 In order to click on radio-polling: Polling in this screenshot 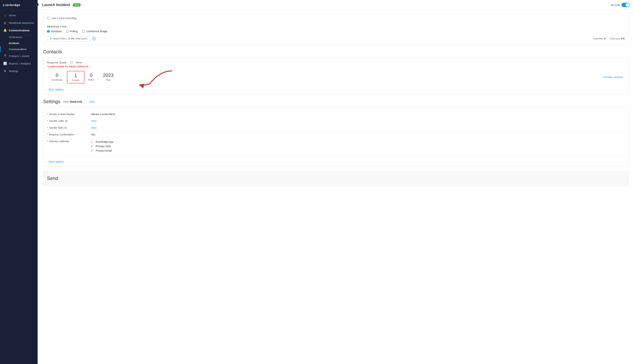, I will do `click(72, 32)`.